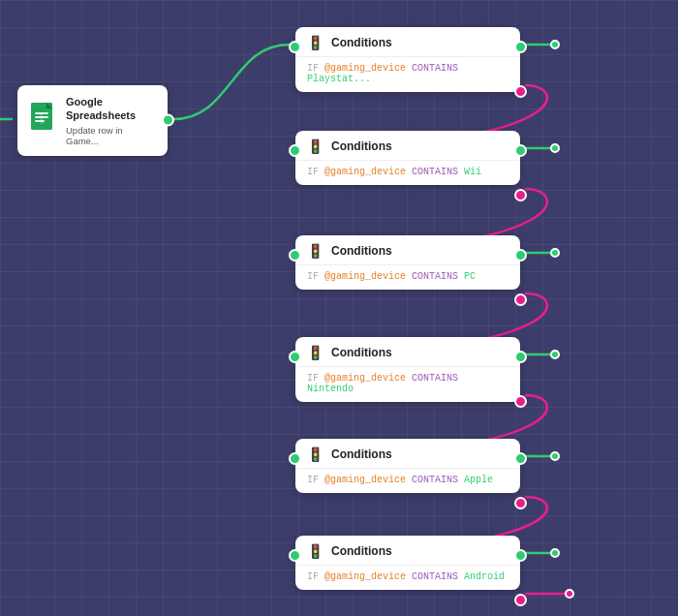 This screenshot has height=616, width=678. I want to click on cond-header-1: 🚦 Conditions, so click(408, 43).